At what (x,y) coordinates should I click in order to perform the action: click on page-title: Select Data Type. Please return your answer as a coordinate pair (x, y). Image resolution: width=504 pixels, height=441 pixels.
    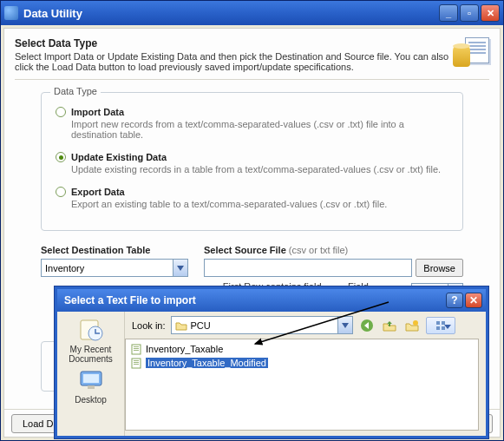
    Looking at the image, I should click on (232, 43).